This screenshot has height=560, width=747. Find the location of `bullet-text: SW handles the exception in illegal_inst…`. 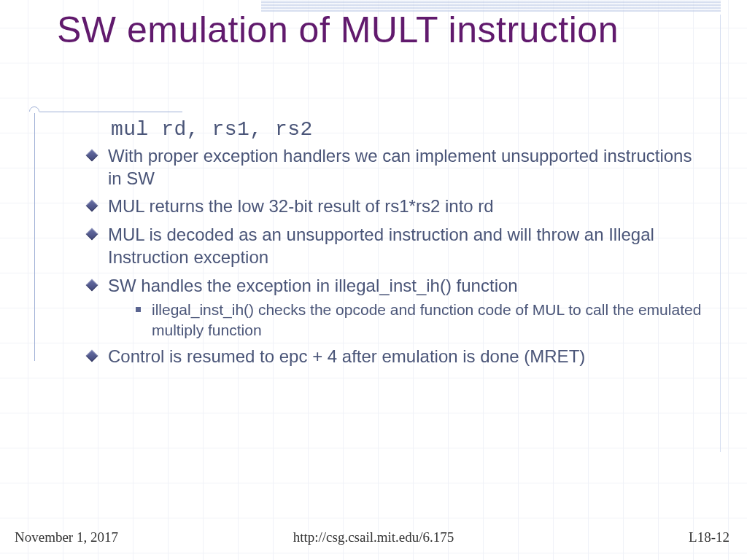

bullet-text: SW handles the exception in illegal_inst… is located at coordinates (313, 286).